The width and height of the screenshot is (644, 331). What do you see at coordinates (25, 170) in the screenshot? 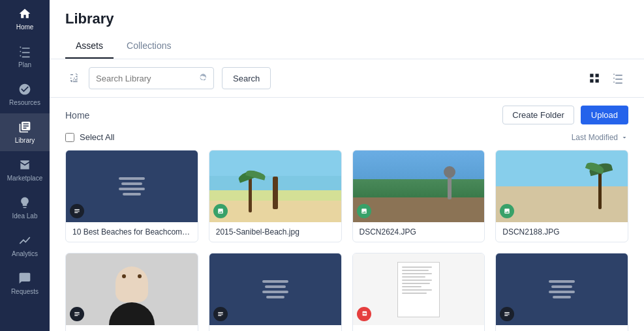
I see `sidebar-item-marketplace: Marketplace` at bounding box center [25, 170].